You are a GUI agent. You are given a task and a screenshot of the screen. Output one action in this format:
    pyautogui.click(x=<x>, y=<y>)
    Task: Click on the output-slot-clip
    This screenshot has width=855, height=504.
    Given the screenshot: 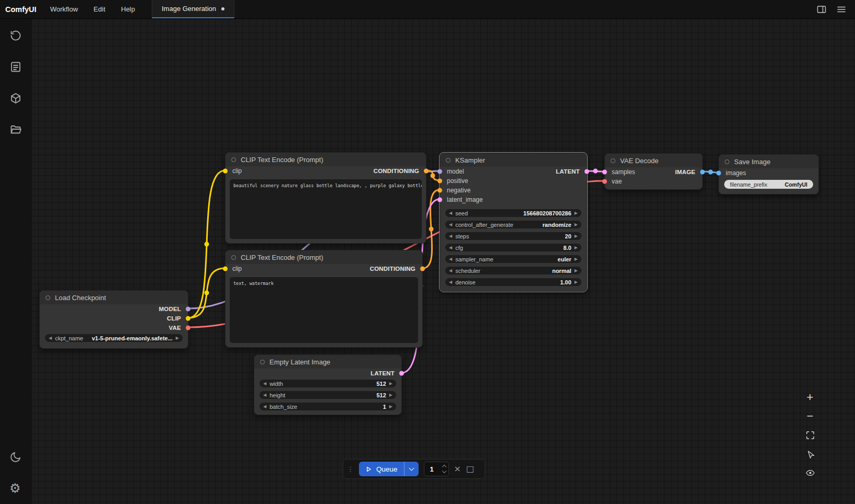 What is the action you would take?
    pyautogui.click(x=188, y=319)
    